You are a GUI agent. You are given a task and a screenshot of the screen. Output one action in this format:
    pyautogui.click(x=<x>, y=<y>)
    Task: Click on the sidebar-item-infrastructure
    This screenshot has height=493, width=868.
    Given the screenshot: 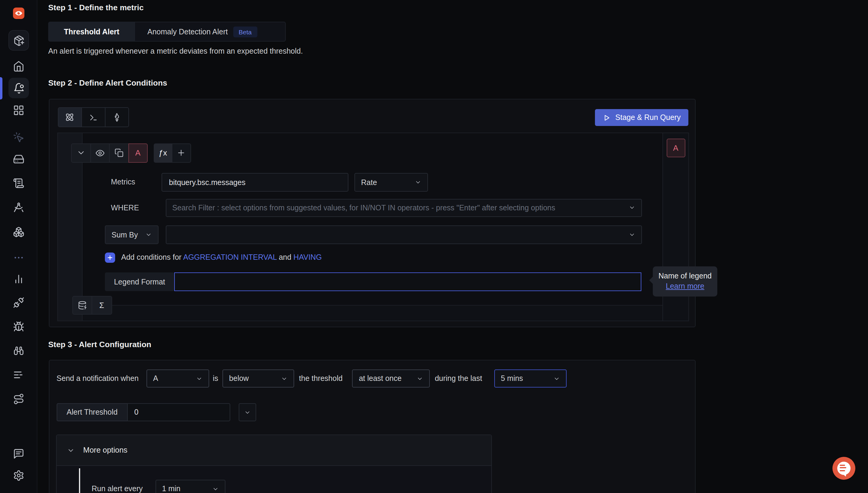 What is the action you would take?
    pyautogui.click(x=19, y=159)
    